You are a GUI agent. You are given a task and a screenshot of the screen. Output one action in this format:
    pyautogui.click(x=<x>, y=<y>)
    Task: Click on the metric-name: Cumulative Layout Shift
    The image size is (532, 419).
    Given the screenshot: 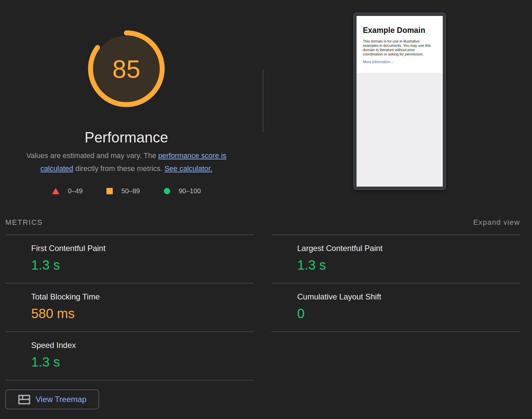 What is the action you would take?
    pyautogui.click(x=409, y=297)
    